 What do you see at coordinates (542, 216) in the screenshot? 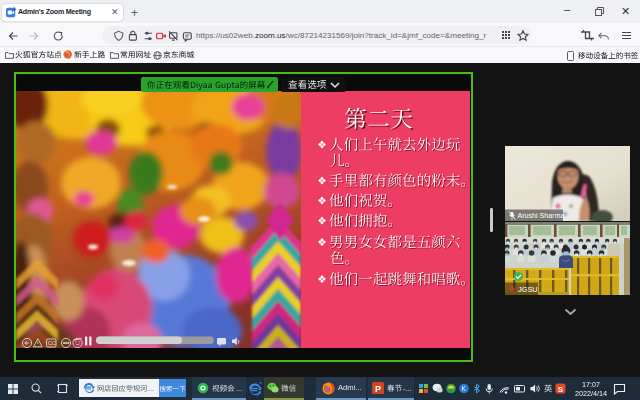
I see `svg-text: Arushi Sharma` at bounding box center [542, 216].